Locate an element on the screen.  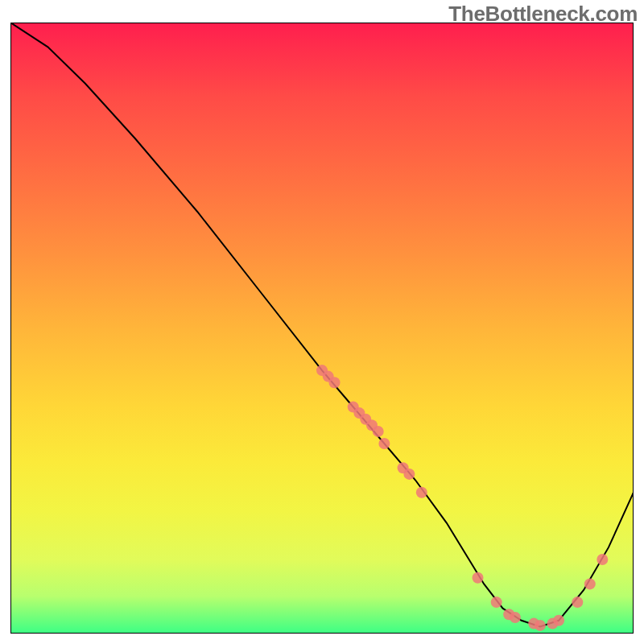
watermark-text: TheBottleneck.com is located at coordinates (543, 14).